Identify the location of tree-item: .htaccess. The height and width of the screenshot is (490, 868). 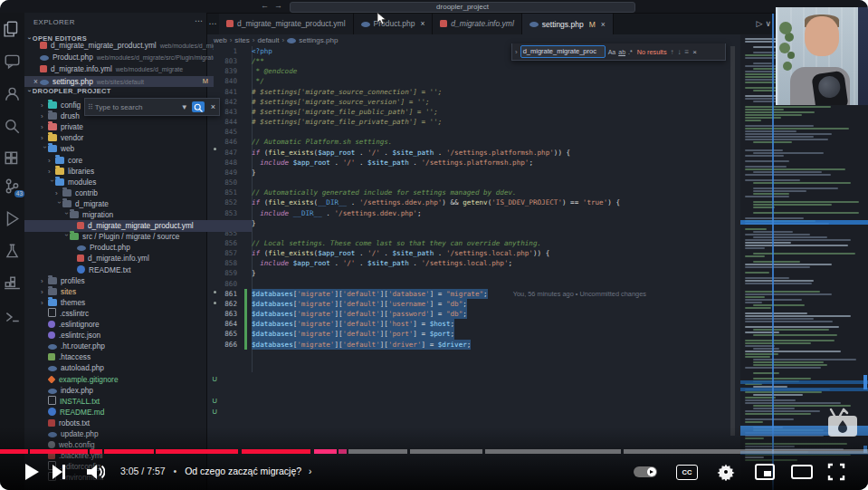
(123, 357).